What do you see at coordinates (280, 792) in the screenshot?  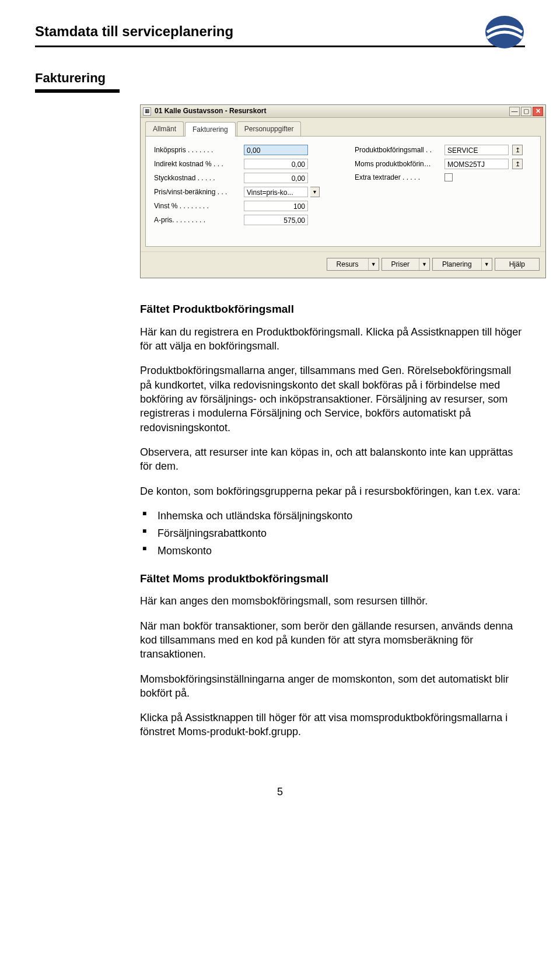 I see `page-number: 5` at bounding box center [280, 792].